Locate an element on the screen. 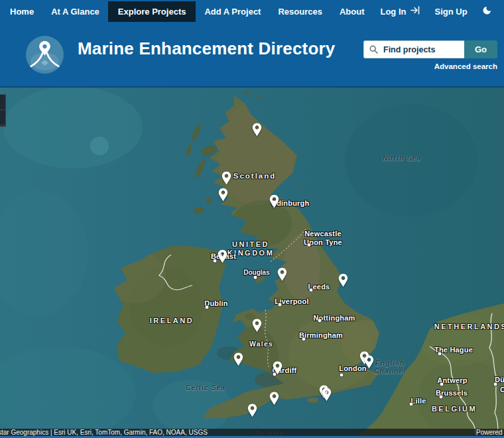 This screenshot has height=438, width=504. crescent-moon-icon is located at coordinates (487, 11).